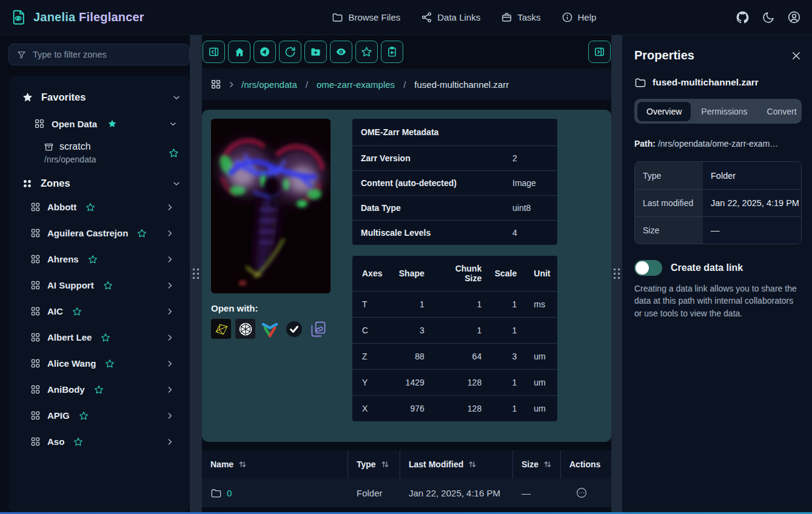  Describe the element at coordinates (113, 153) in the screenshot. I see `sidebar-item-scratch: scratch /nrs/opendata` at that location.